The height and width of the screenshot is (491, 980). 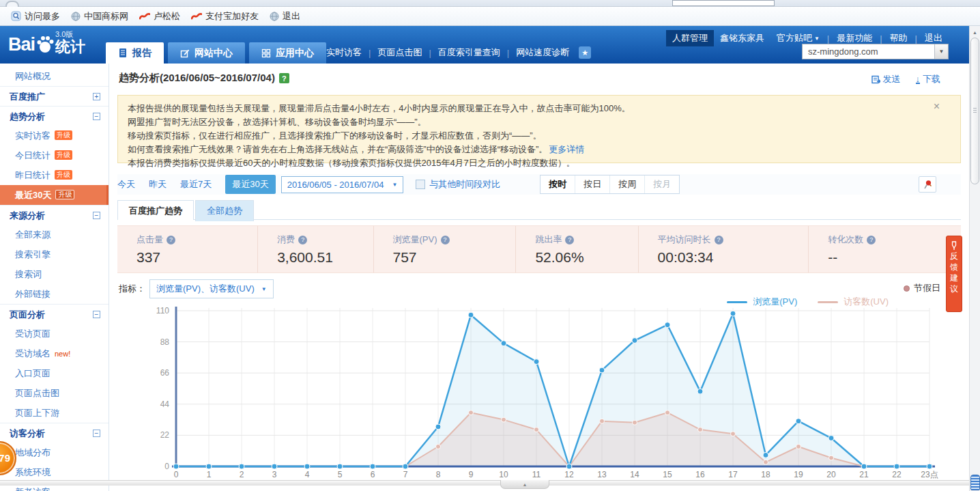 What do you see at coordinates (100, 16) in the screenshot?
I see `bookmark-item: 中国商标网` at bounding box center [100, 16].